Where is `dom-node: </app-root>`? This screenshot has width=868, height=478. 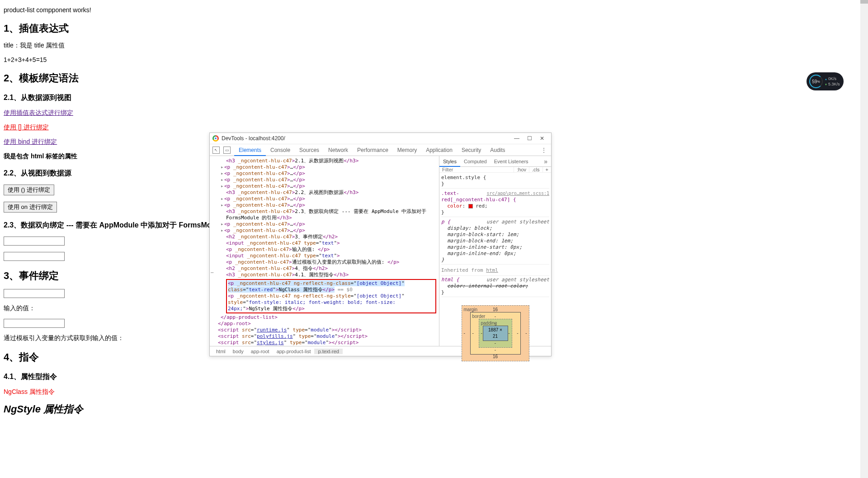 dom-node: </app-root> is located at coordinates (326, 324).